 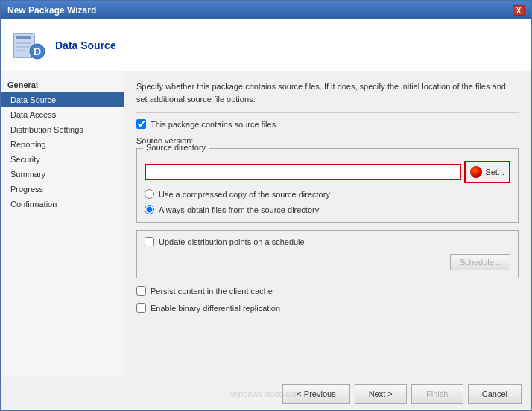 I want to click on source-directory-group-title: Source directory, so click(x=176, y=147).